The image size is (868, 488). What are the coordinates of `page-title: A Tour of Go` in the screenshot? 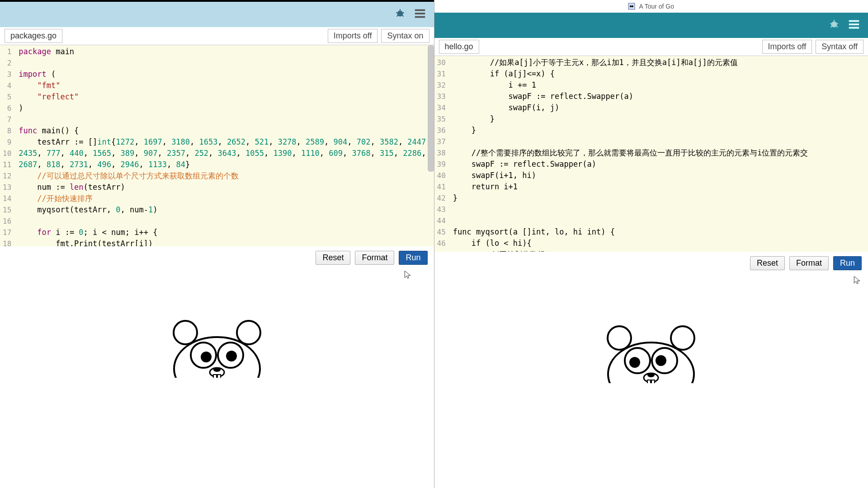 It's located at (656, 6).